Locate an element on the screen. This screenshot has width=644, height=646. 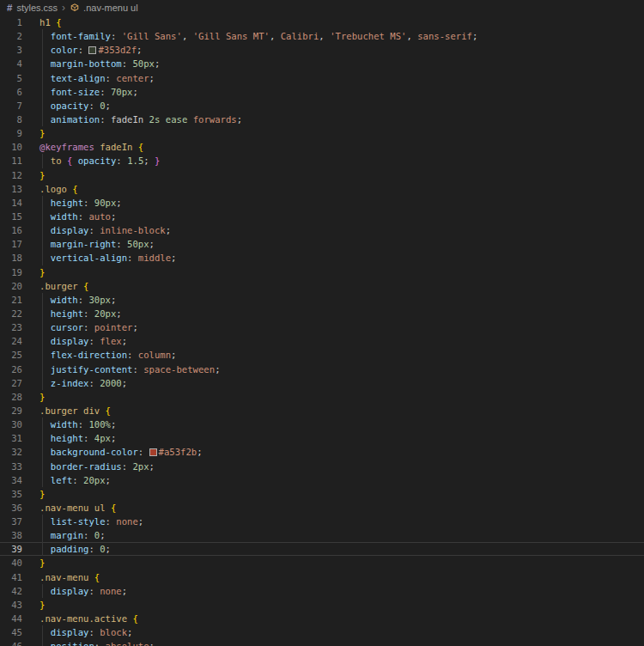
code-text: width: auto; is located at coordinates (342, 216).